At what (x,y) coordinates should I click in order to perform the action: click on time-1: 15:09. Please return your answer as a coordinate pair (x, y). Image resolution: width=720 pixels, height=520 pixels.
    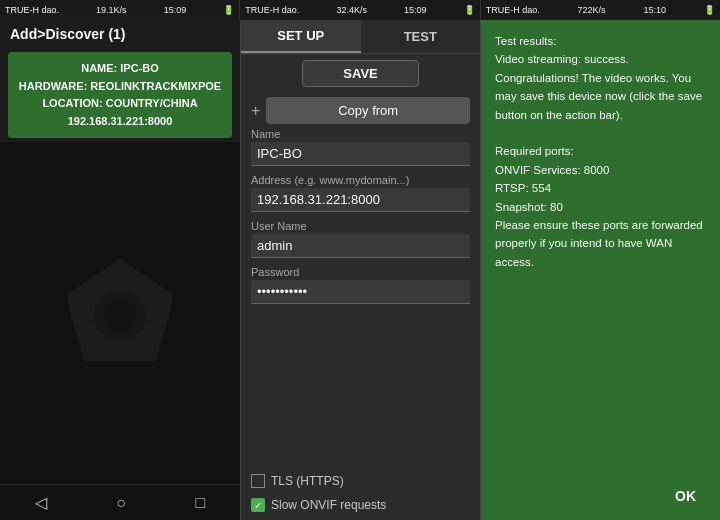
    Looking at the image, I should click on (176, 10).